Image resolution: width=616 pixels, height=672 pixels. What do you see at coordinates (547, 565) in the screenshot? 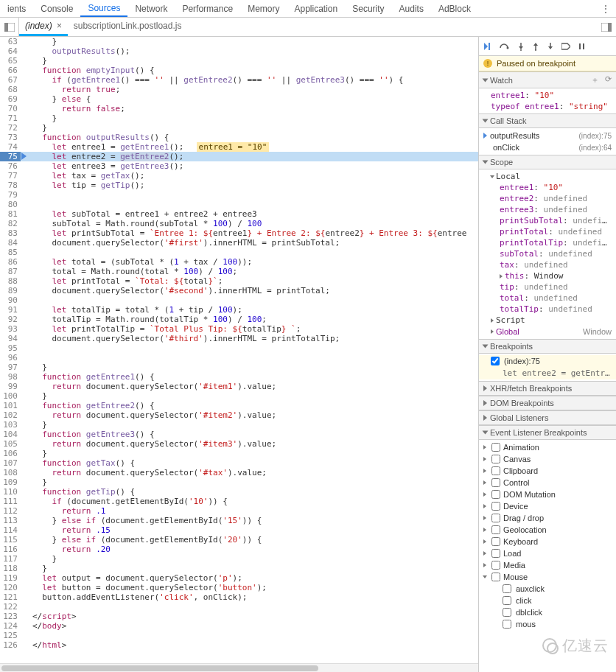
I see `event-category: Media` at bounding box center [547, 565].